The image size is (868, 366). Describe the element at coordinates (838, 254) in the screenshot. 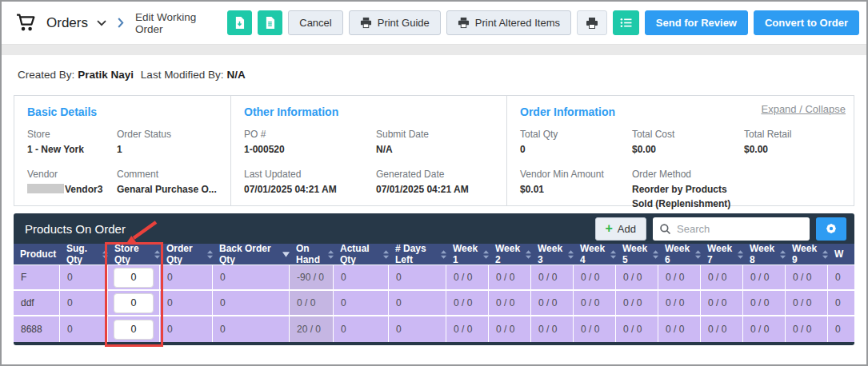

I see `column-label: W` at that location.